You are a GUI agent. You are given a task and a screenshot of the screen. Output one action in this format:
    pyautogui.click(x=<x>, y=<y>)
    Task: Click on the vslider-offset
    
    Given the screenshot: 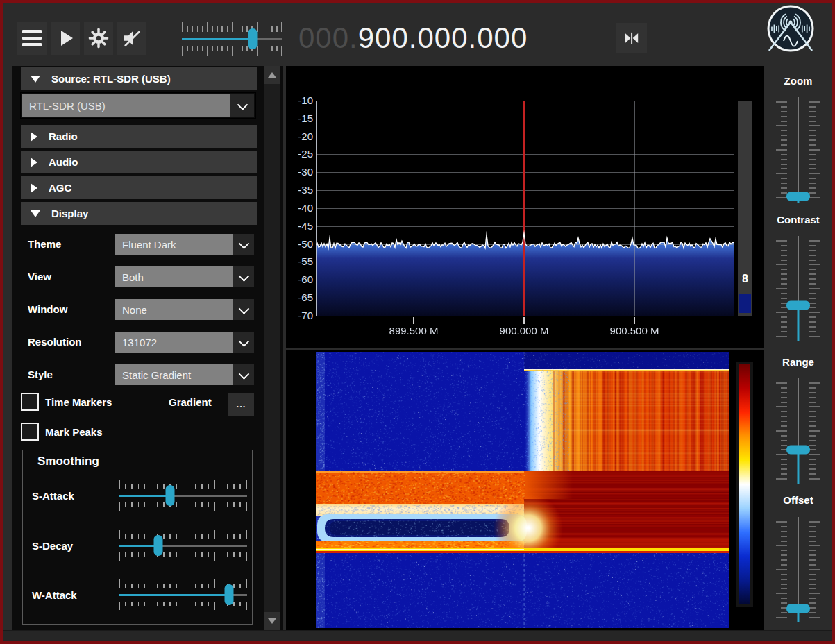 What is the action you would take?
    pyautogui.click(x=798, y=570)
    